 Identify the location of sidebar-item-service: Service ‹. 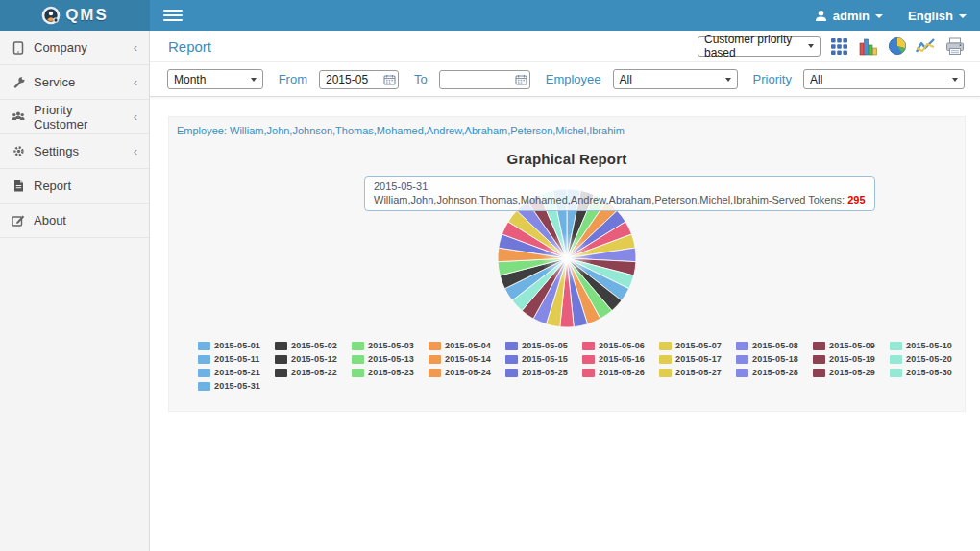
(75, 83).